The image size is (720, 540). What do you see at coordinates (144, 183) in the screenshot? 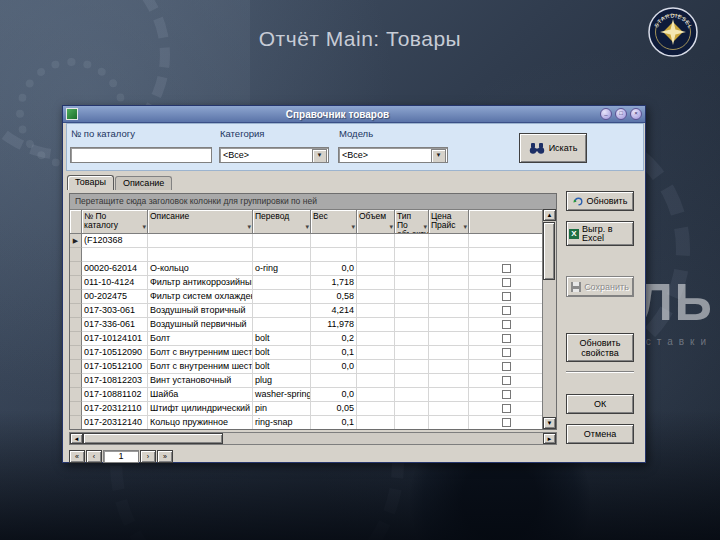
I see `tab-2: Описание` at bounding box center [144, 183].